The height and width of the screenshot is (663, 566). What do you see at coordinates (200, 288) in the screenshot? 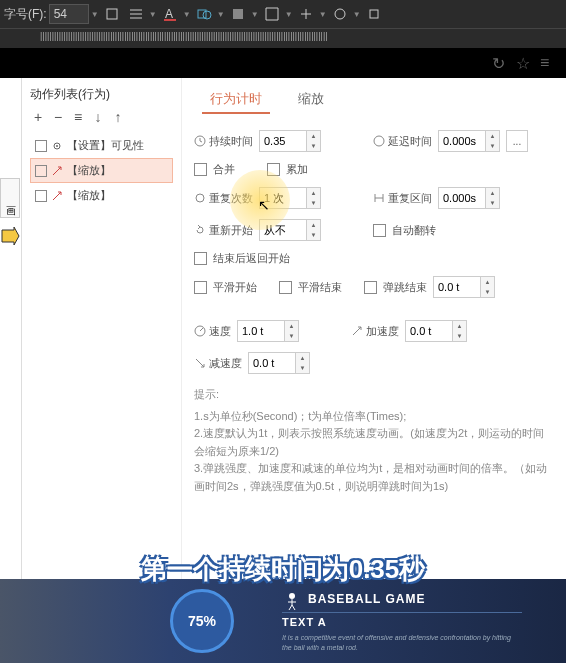
I see `smooth-start-checkbox` at bounding box center [200, 288].